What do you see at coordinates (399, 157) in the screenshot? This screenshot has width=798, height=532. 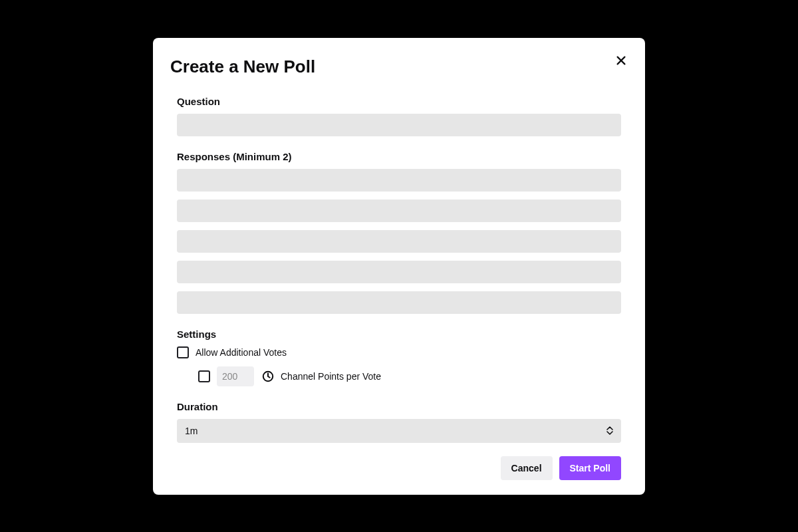 I see `responses-label: Responses (Minimum 2)` at bounding box center [399, 157].